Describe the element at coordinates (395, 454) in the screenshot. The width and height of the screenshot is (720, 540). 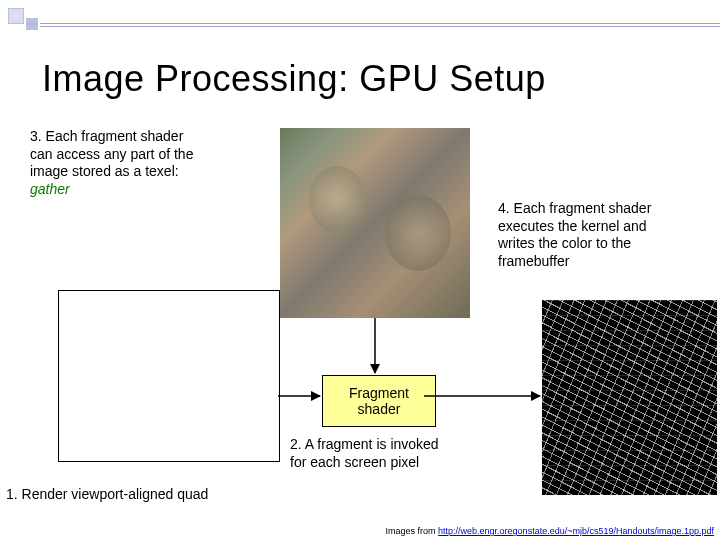
I see `step2-text: 2. A fragment is invoked for each screen…` at that location.